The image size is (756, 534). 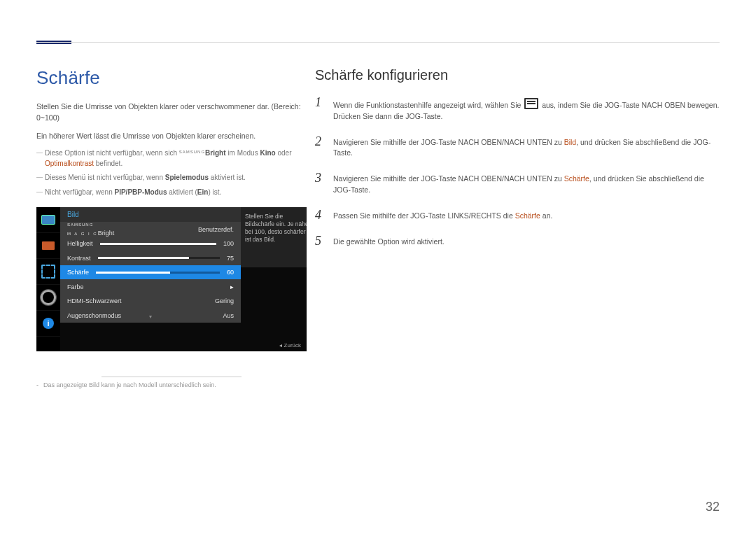 I want to click on note-3-pre: Nicht verfügbar, wenn, so click(x=80, y=192).